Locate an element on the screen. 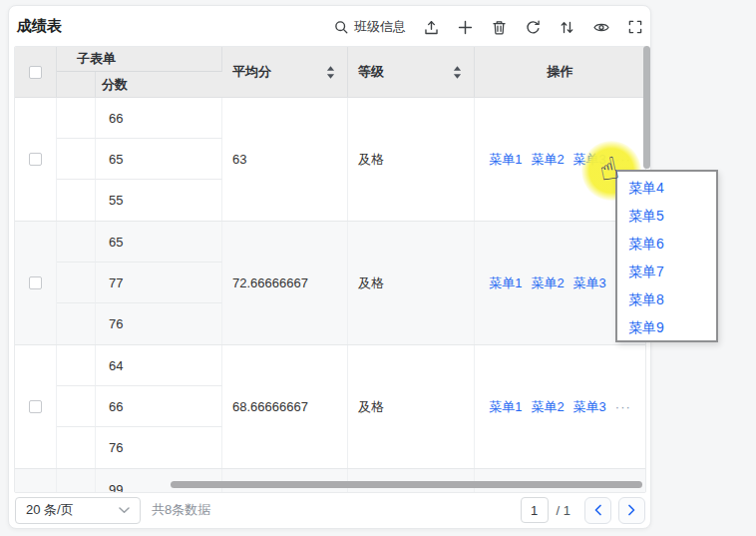 This screenshot has height=536, width=756. columns-visibility-button is located at coordinates (601, 28).